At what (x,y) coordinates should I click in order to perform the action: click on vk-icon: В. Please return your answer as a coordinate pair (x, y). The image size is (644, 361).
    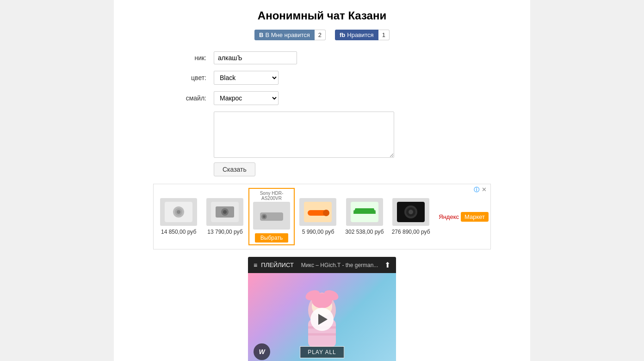
    Looking at the image, I should click on (261, 35).